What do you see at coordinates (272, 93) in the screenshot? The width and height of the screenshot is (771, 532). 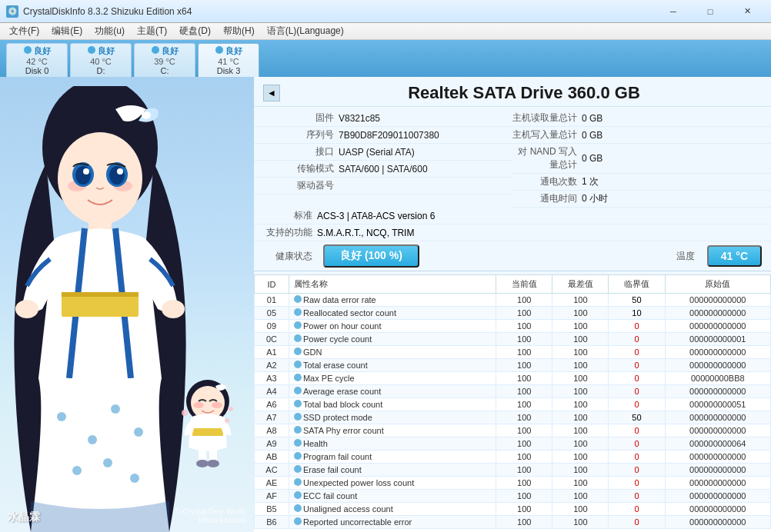 I see `back-button: ◄` at bounding box center [272, 93].